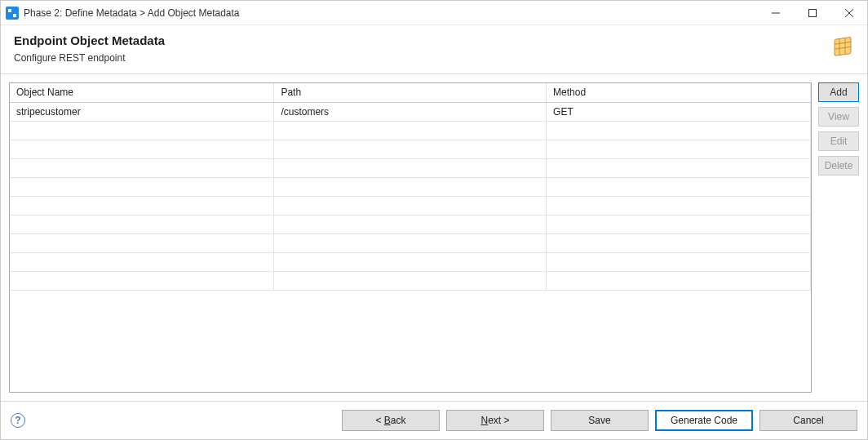  What do you see at coordinates (775, 13) in the screenshot?
I see `minimize-button` at bounding box center [775, 13].